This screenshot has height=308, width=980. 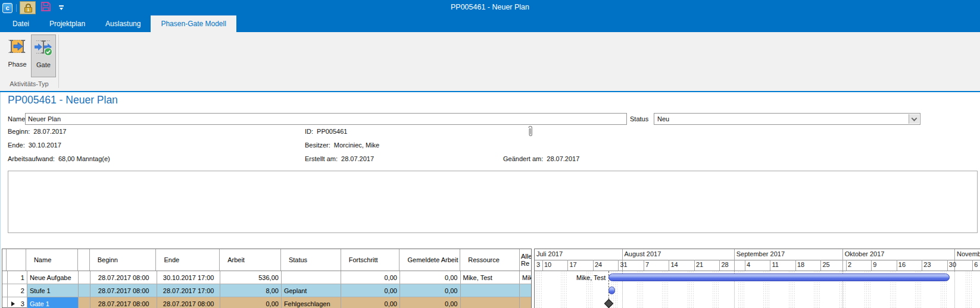 I want to click on lock-button: 1, so click(x=27, y=8).